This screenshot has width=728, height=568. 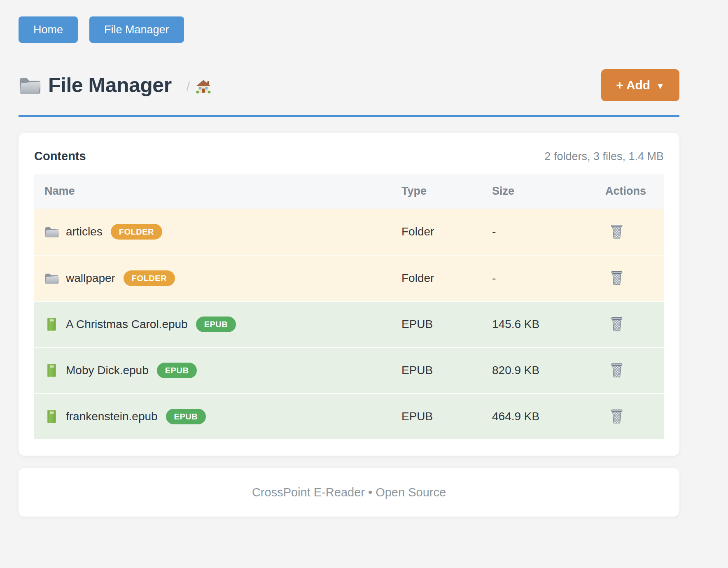 I want to click on file-name: Moby Dick.epub, so click(x=107, y=370).